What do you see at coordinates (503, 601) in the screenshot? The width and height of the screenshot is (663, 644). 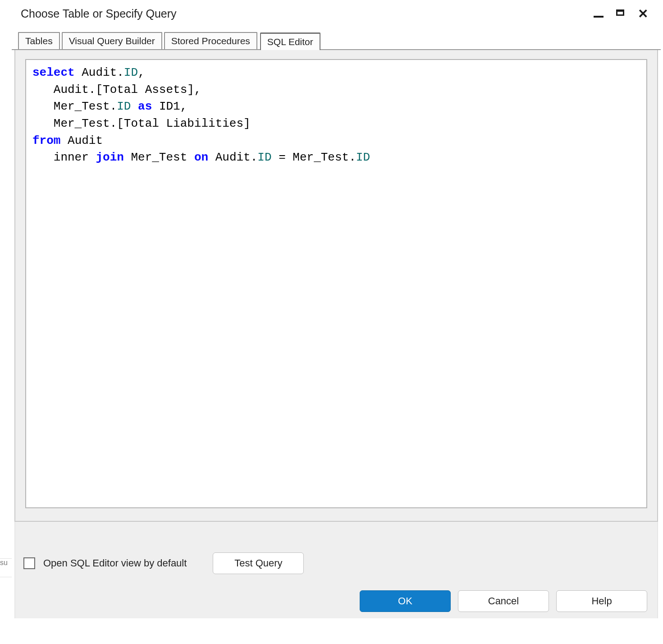 I see `button-label: Cancel` at bounding box center [503, 601].